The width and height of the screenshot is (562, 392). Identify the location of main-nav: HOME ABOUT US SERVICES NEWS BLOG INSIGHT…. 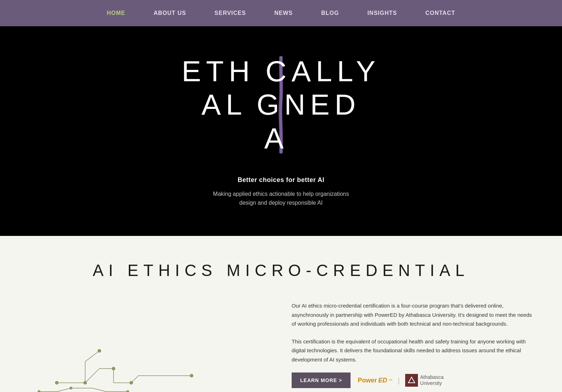
(281, 13).